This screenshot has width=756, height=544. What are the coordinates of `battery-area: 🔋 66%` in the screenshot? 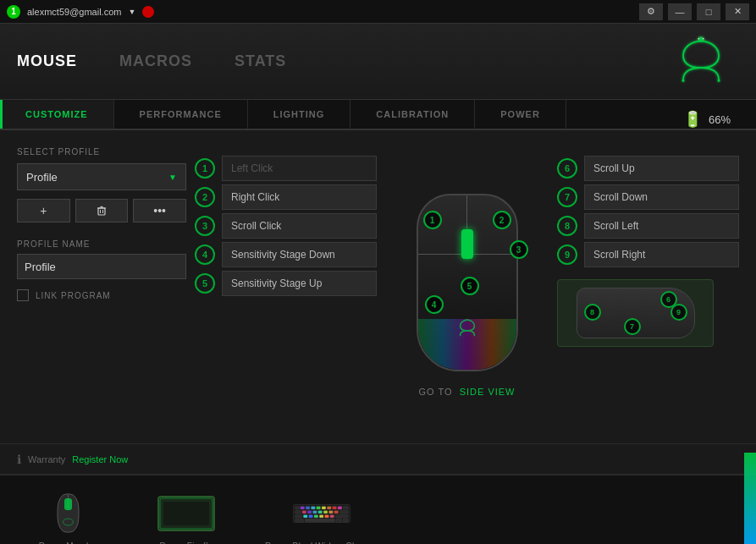 It's located at (707, 119).